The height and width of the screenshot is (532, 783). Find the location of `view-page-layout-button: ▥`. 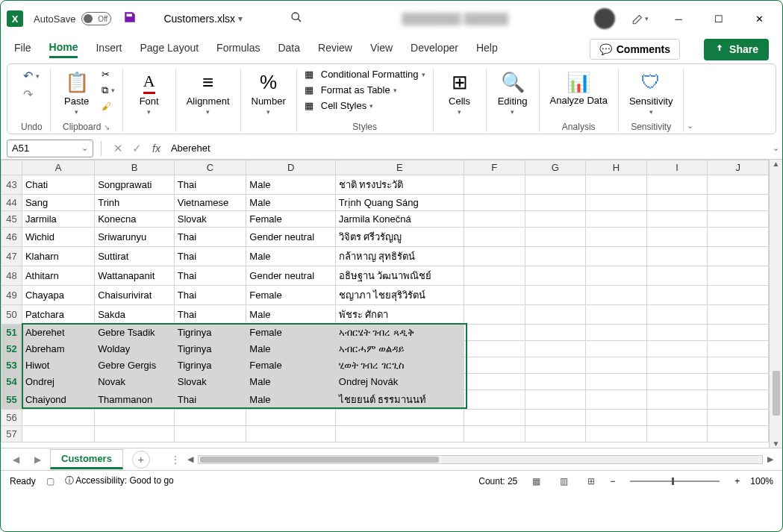

view-page-layout-button: ▥ is located at coordinates (564, 481).